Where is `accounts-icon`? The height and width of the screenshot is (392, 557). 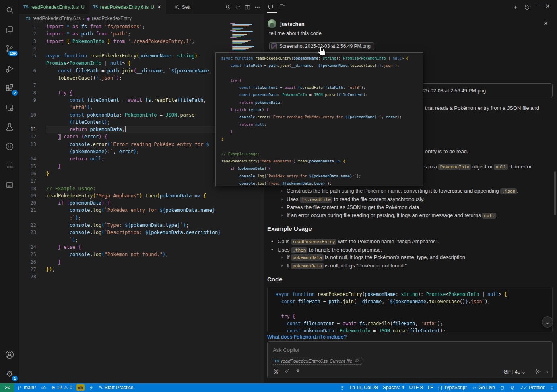 accounts-icon is located at coordinates (10, 355).